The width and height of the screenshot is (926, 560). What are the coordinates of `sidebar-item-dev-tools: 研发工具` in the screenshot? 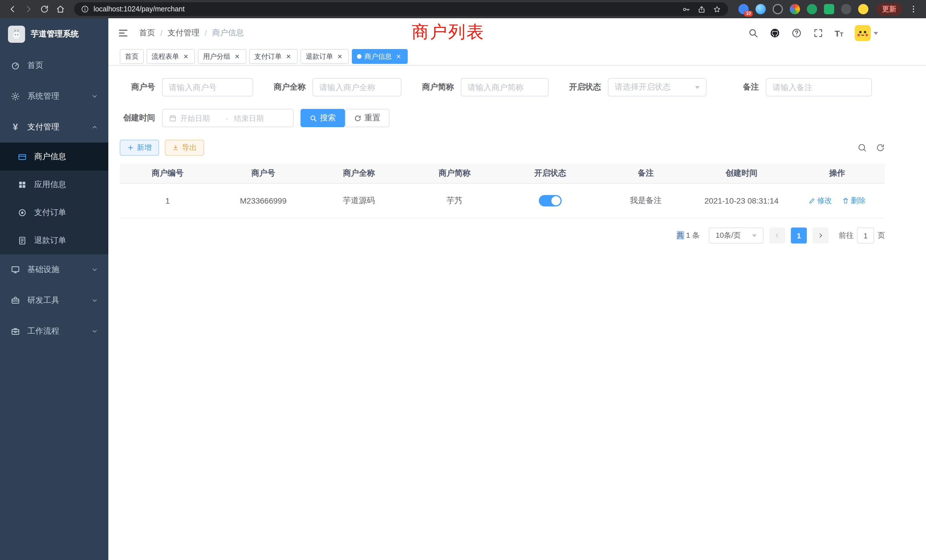 It's located at (54, 301).